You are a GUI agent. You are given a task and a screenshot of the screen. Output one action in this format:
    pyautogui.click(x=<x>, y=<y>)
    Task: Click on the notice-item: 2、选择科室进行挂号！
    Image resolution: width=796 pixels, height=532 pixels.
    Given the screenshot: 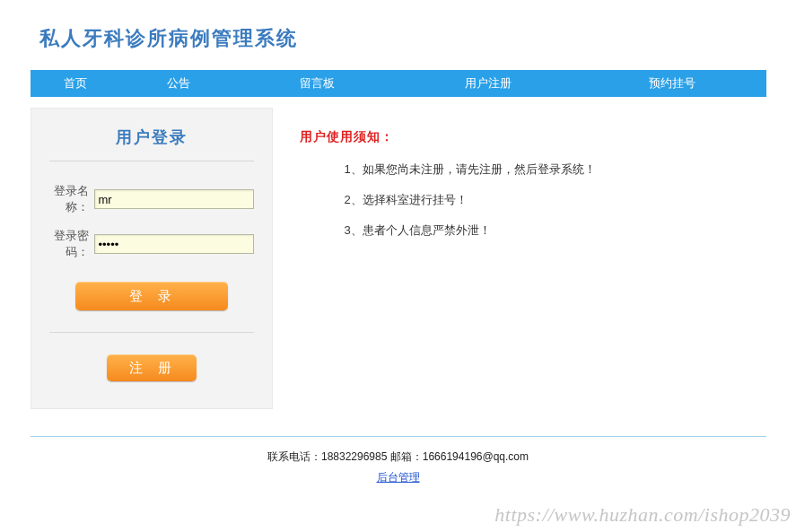 What is the action you would take?
    pyautogui.click(x=551, y=200)
    